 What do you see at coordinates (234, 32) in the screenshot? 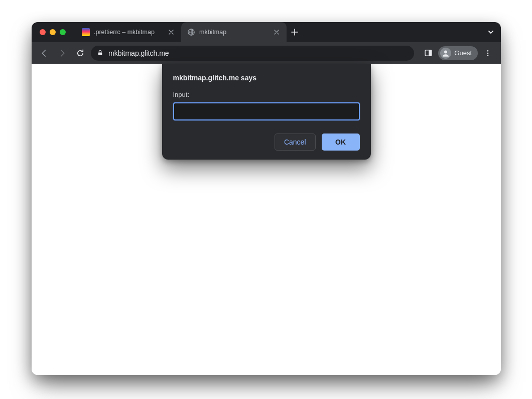
I see `tab-label: mkbitmap` at bounding box center [234, 32].